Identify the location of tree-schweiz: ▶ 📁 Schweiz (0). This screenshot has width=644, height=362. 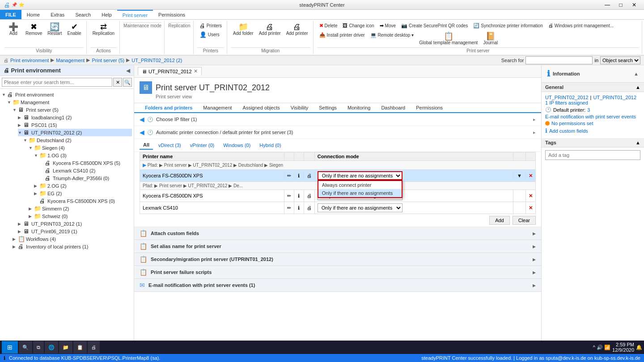
(80, 216).